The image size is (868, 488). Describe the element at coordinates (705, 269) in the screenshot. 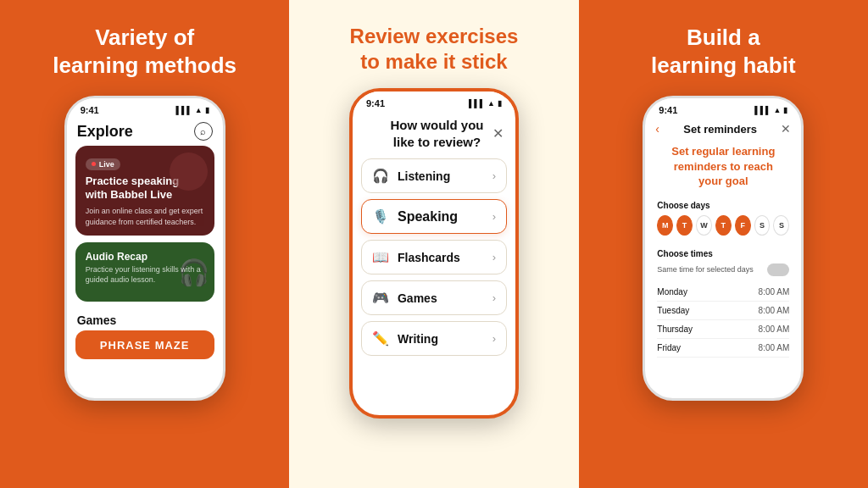

I see `same-time-text: Same time for selected days` at that location.